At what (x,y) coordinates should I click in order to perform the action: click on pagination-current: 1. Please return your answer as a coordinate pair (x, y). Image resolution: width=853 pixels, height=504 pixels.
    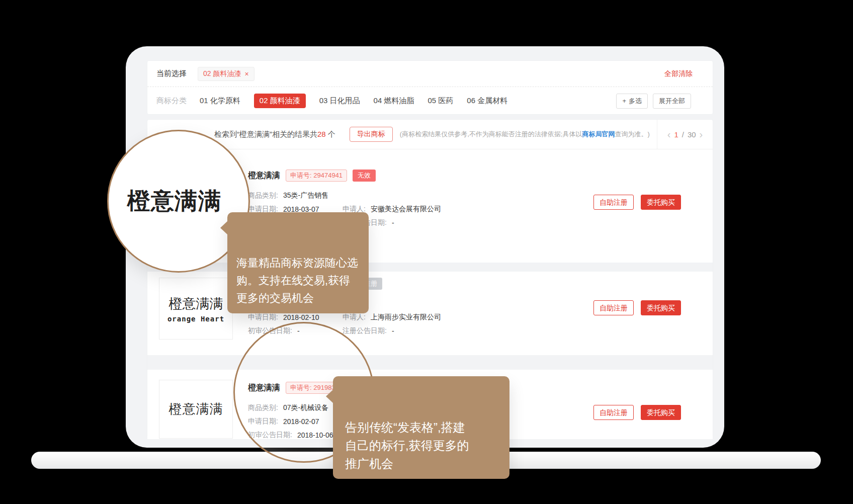
    Looking at the image, I should click on (676, 135).